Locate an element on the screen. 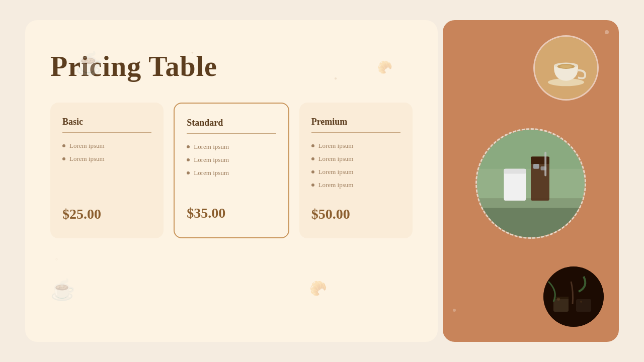 The width and height of the screenshot is (644, 362). standard-card-title: Standard is located at coordinates (231, 123).